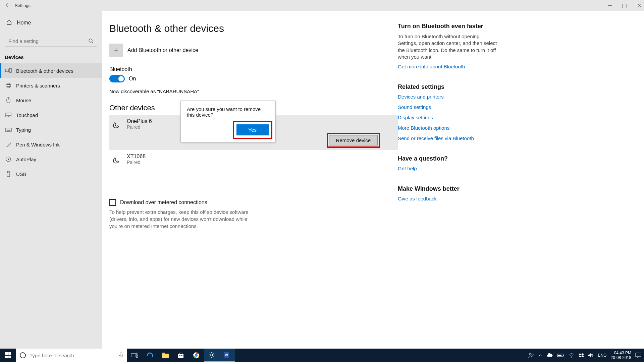 This screenshot has height=362, width=644. I want to click on store-icon, so click(181, 355).